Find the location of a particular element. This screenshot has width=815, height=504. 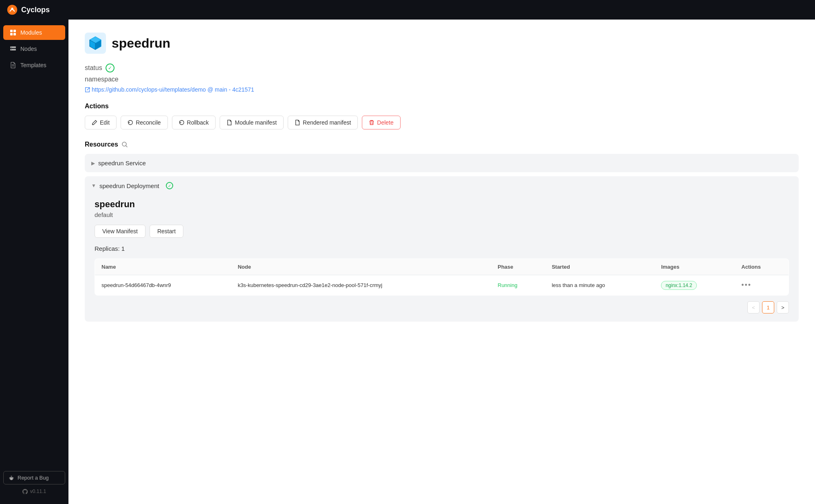

namespace-link-text: https://github.com/cyclops-ui/templates/… is located at coordinates (173, 90).